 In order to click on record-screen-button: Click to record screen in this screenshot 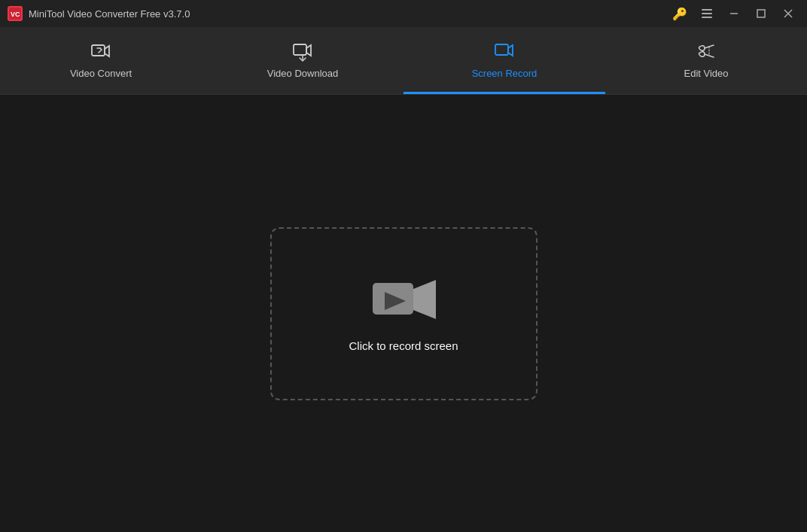, I will do `click(404, 314)`.